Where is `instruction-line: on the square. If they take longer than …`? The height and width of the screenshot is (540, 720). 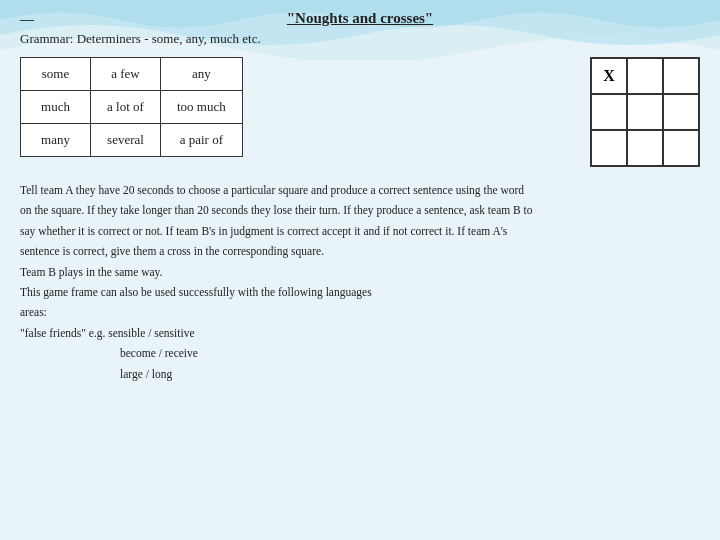
instruction-line: on the square. If they take longer than … is located at coordinates (360, 210).